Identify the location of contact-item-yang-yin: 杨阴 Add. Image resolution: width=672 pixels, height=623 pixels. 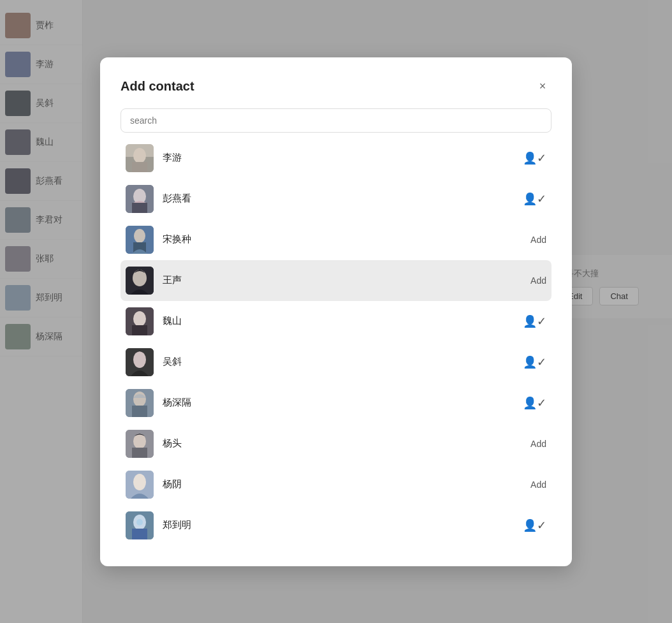
(336, 485).